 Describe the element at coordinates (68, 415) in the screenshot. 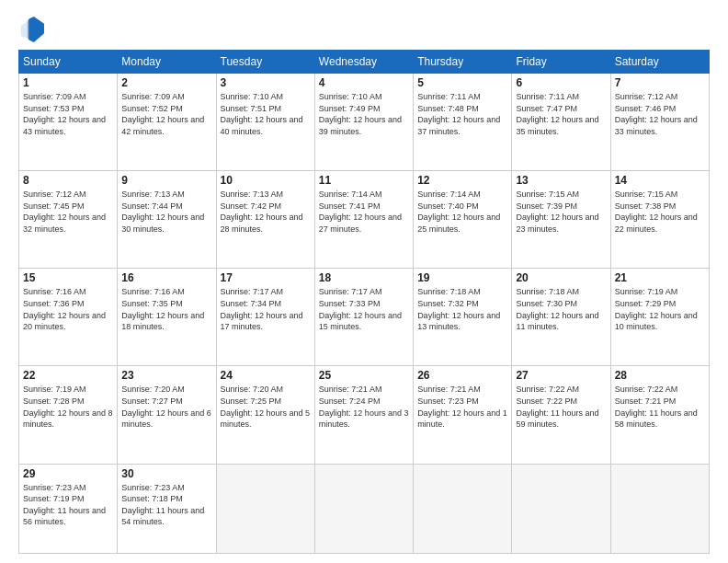

I see `calendar-day-cell: 22Sunrise: 7:19 AMSunset: 7:28 PMDayligh…` at that location.